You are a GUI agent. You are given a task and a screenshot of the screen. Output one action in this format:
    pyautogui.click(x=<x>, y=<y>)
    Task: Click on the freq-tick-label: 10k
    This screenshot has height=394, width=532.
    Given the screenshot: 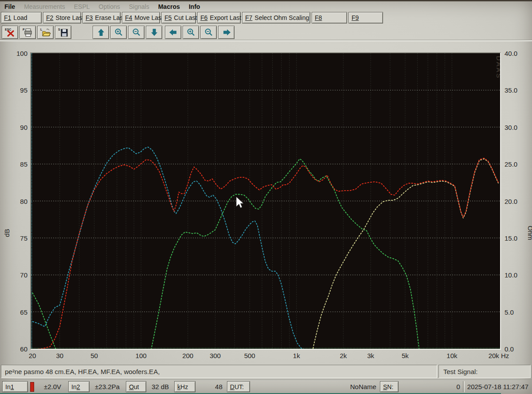 What is the action you would take?
    pyautogui.click(x=452, y=355)
    